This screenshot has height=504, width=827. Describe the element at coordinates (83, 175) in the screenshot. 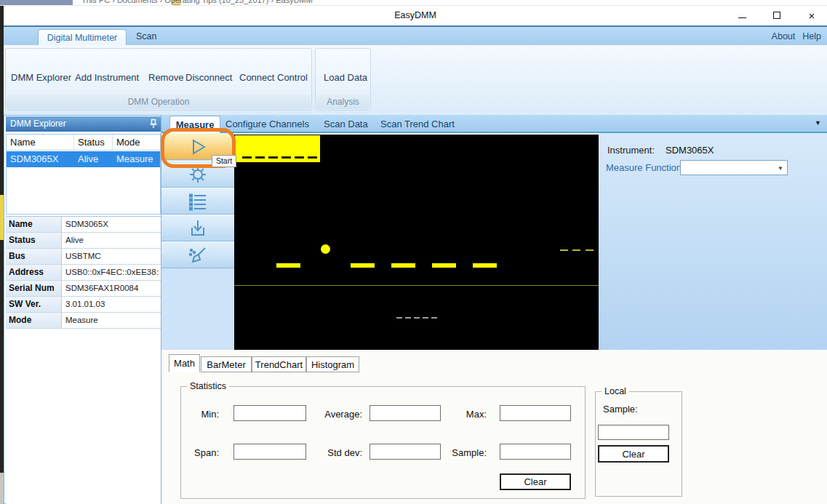

I see `instrument-table: Name Status Mode SDM3065X Alive Measure` at that location.